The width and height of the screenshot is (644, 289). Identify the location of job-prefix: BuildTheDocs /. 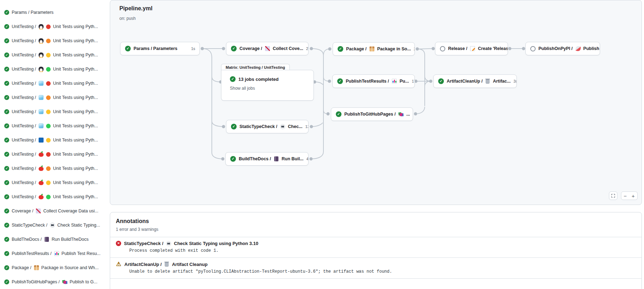
(27, 239).